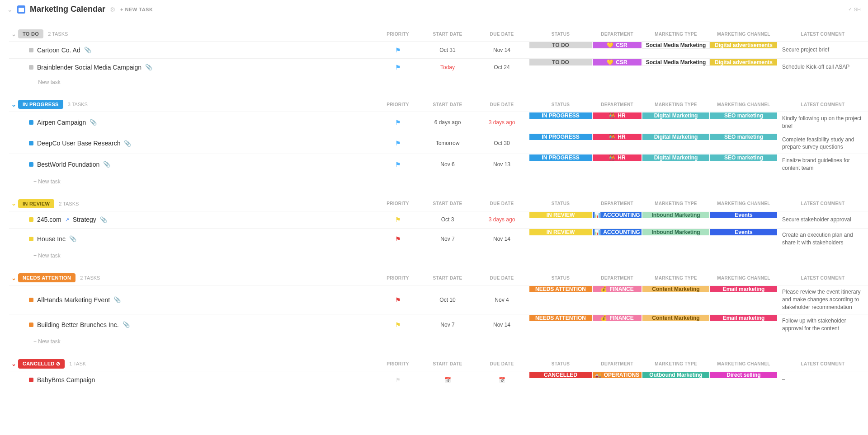 Image resolution: width=868 pixels, height=435 pixels. I want to click on status-badge: CANCELLED, so click(561, 375).